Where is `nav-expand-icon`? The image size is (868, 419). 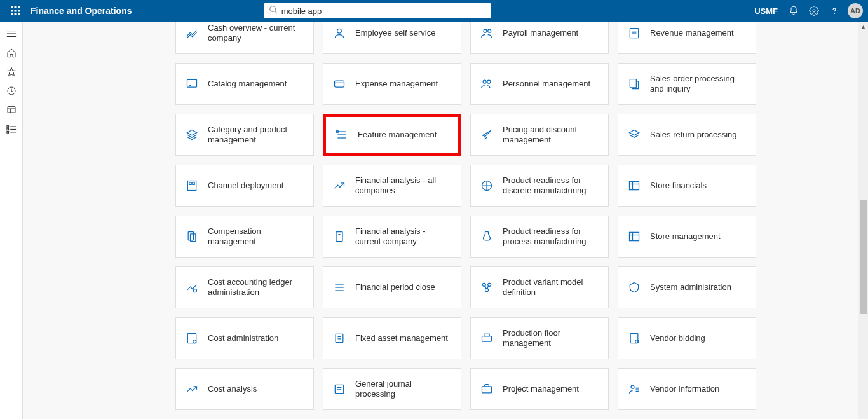 nav-expand-icon is located at coordinates (11, 34).